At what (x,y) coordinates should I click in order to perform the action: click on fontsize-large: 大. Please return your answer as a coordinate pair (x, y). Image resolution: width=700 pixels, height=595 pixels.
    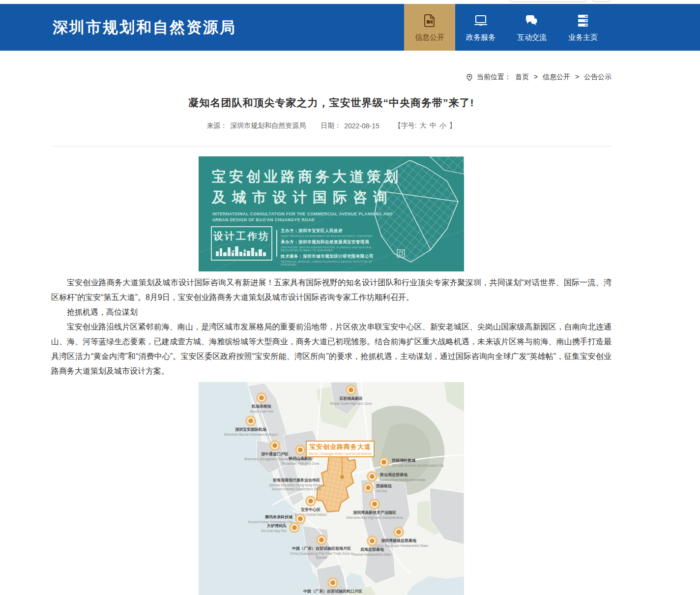
    Looking at the image, I should click on (423, 126).